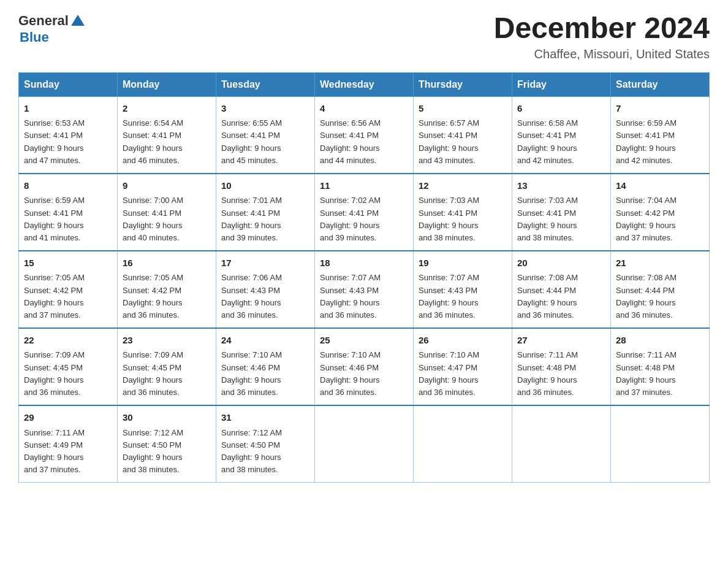 This screenshot has width=728, height=563. Describe the element at coordinates (463, 186) in the screenshot. I see `day-number: 12` at that location.